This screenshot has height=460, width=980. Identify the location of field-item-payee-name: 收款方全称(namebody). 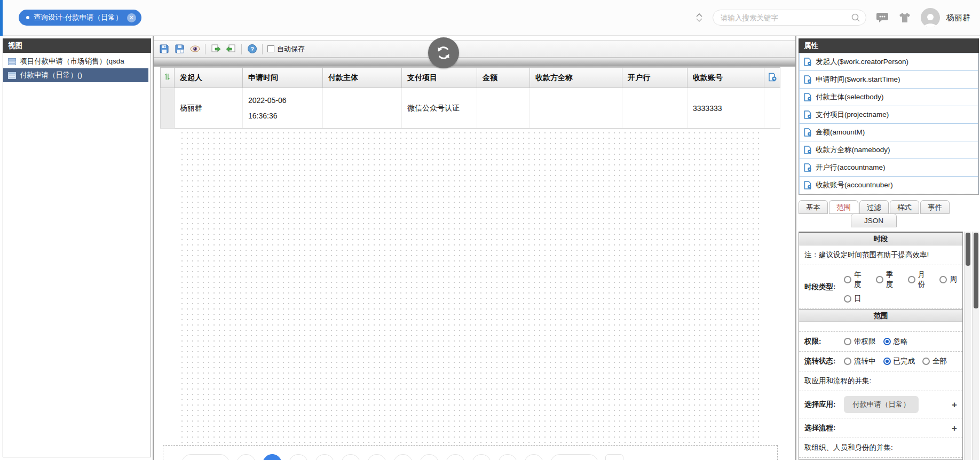
(889, 150).